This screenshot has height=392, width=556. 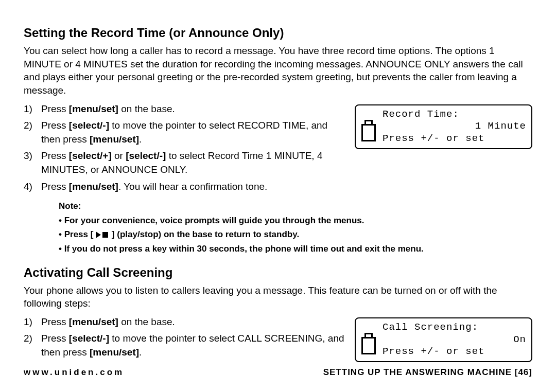 I want to click on step-4: 4) Press [menu/set]. You will hear a con…, so click(x=193, y=187).